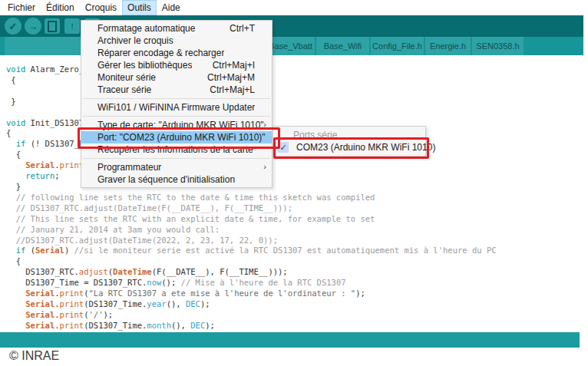  I want to click on submenu-item-label: COM23 (Arduino MKR WiFi 1010), so click(365, 147).